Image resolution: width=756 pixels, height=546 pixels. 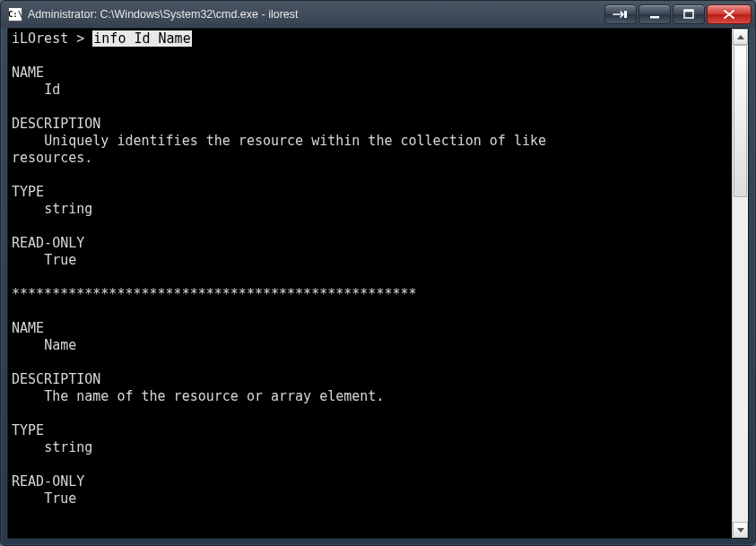 I want to click on window-buttons, so click(x=679, y=14).